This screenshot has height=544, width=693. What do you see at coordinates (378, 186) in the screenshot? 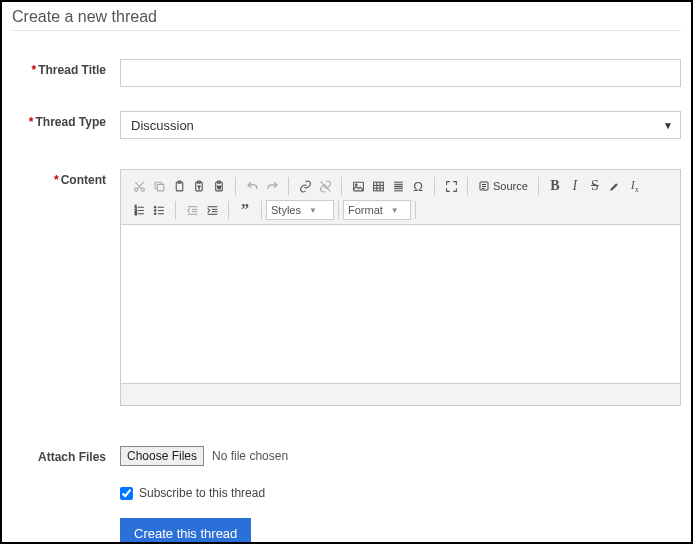
I see `table-icon` at bounding box center [378, 186].